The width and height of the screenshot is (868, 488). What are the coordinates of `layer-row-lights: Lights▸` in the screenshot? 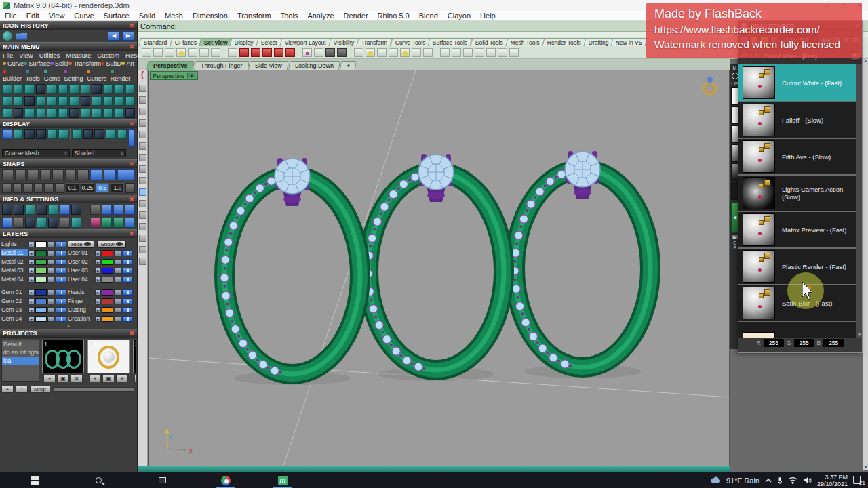 It's located at (35, 244).